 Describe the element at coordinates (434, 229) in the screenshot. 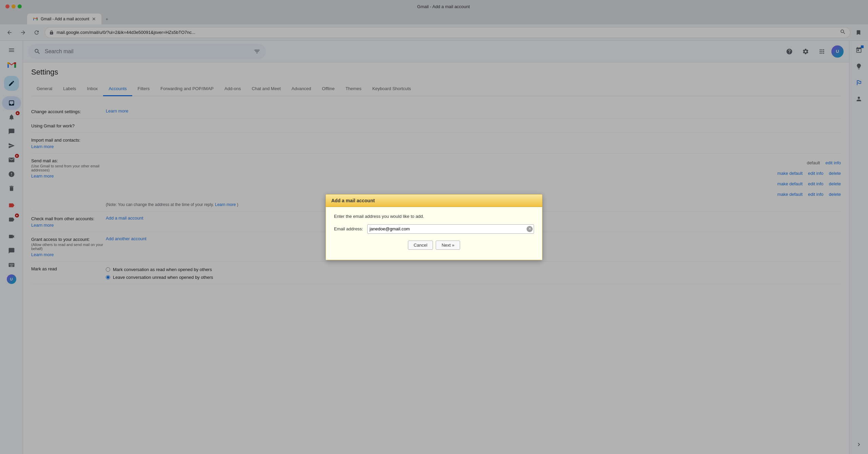

I see `dialog-form-row: Email address: ✕` at that location.